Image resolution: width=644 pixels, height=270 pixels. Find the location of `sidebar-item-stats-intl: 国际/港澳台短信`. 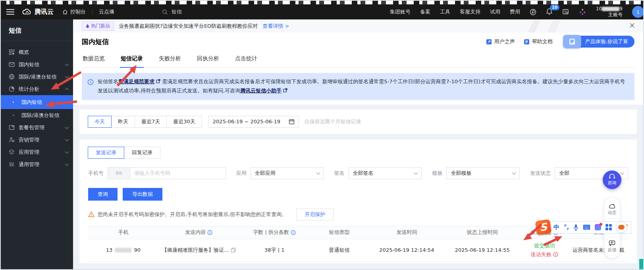

sidebar-item-stats-intl: 国际/港澳台短信 is located at coordinates (37, 115).